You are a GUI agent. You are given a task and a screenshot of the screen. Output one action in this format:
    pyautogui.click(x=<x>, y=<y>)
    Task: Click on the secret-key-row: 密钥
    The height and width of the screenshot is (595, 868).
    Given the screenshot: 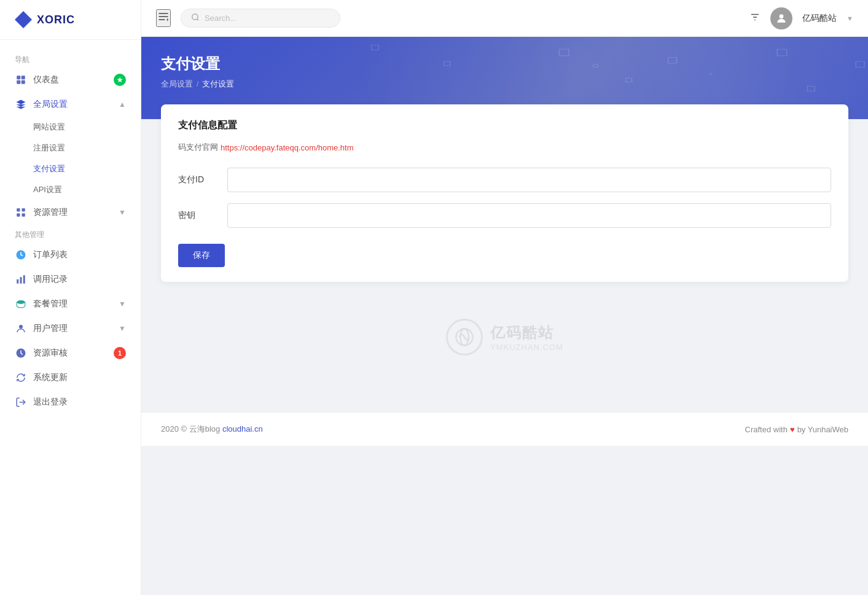 What is the action you would take?
    pyautogui.click(x=505, y=216)
    